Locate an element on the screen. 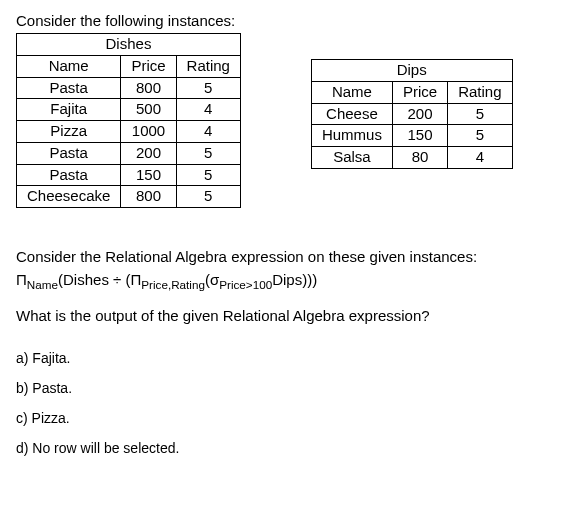  dips-table: Dips Name Price Rating Cheese 200 5 Humm… is located at coordinates (412, 114).